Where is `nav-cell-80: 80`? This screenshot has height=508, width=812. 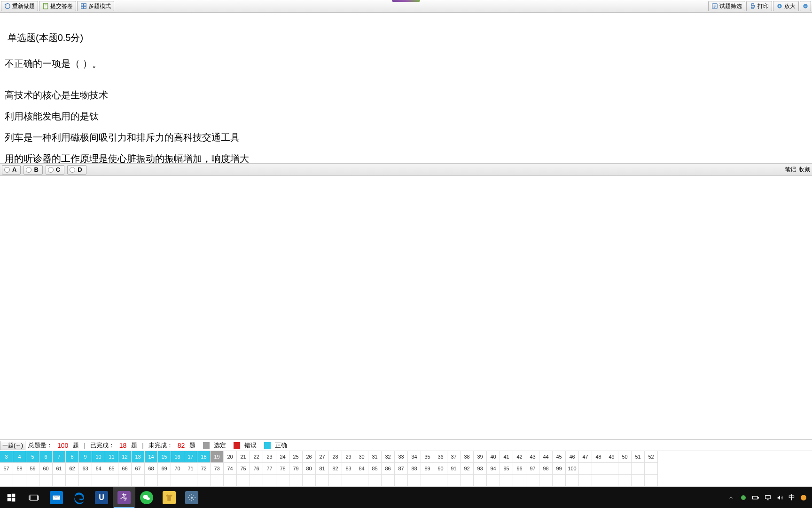
nav-cell-80: 80 is located at coordinates (309, 468).